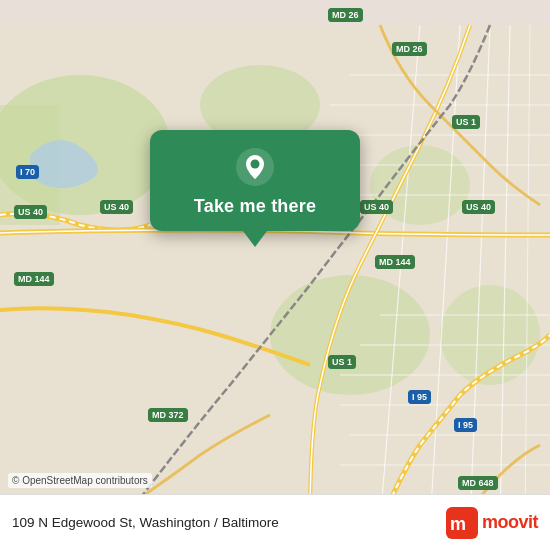 This screenshot has width=550, height=550. Describe the element at coordinates (255, 167) in the screenshot. I see `location-pin-icon` at that location.